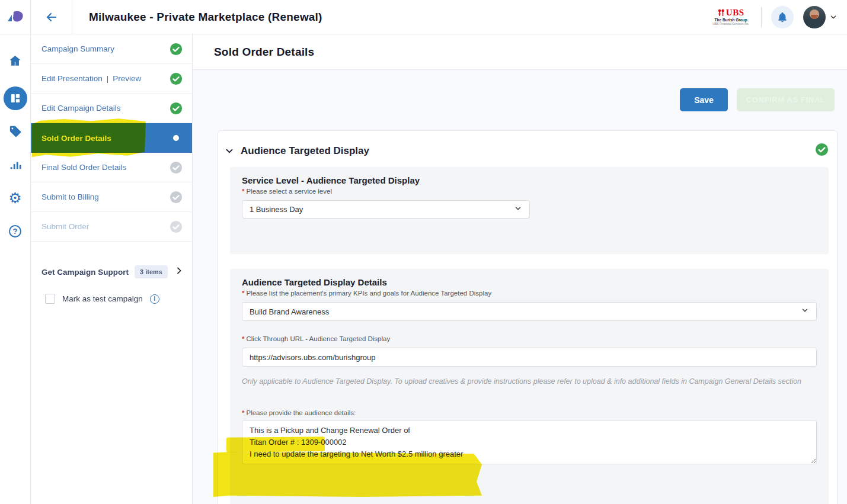  Describe the element at coordinates (176, 138) in the screenshot. I see `current-step-dot` at that location.